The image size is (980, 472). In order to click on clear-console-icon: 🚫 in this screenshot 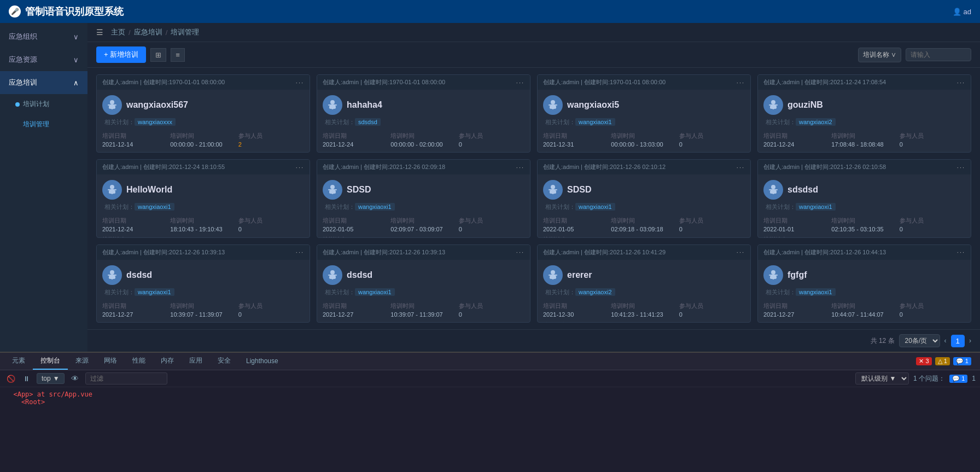, I will do `click(11, 378)`.